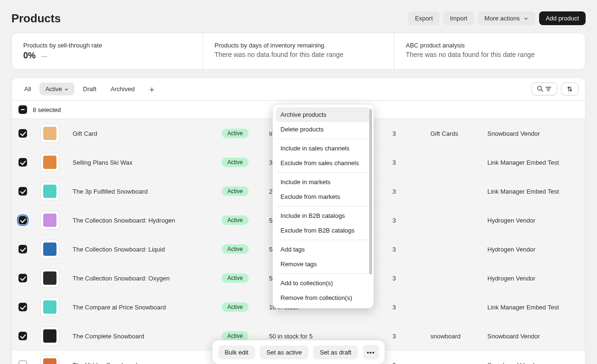  What do you see at coordinates (324, 182) in the screenshot?
I see `popover-item: Include in markets` at bounding box center [324, 182].